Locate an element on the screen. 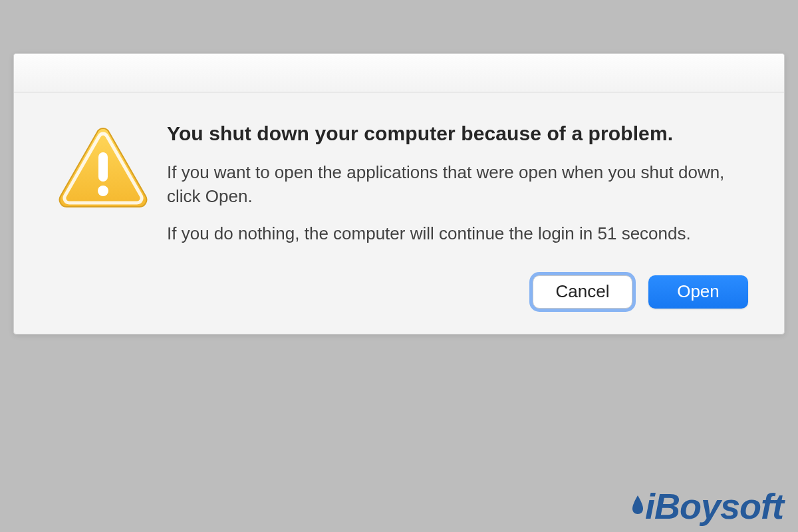 The image size is (798, 532). watermark-text: iBoysoft is located at coordinates (714, 506).